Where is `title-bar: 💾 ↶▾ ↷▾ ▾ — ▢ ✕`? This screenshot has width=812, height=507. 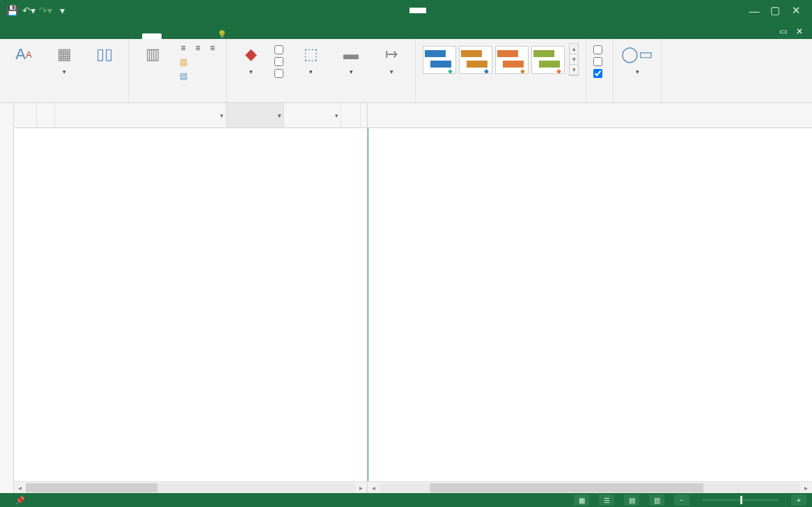 title-bar: 💾 ↶▾ ↷▾ ▾ — ▢ ✕ is located at coordinates (406, 10).